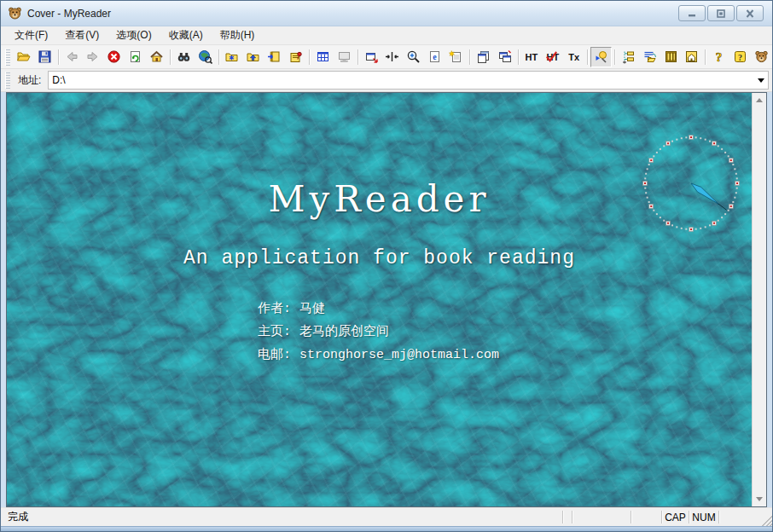 This screenshot has height=532, width=773. I want to click on status-pane, so click(739, 517).